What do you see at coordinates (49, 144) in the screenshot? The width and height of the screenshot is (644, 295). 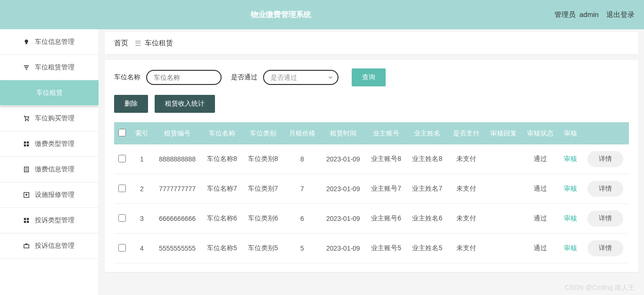 I see `sidebar-item-4: 缴费类型管理` at bounding box center [49, 144].